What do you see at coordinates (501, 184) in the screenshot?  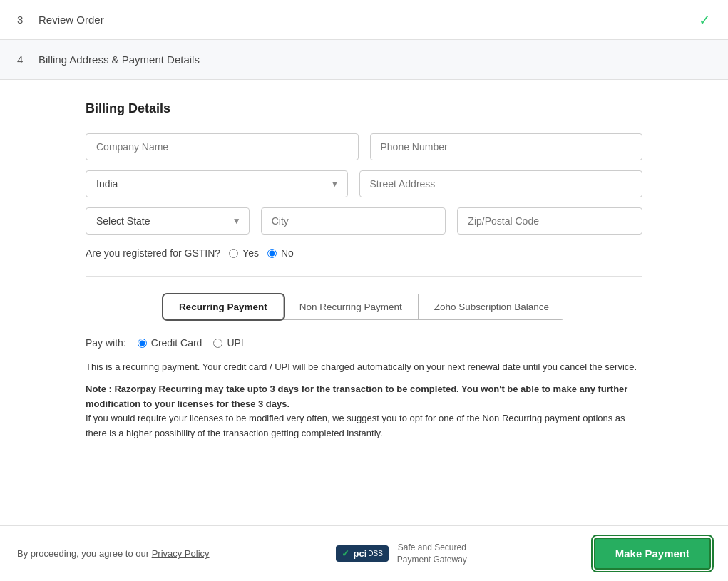 I see `street-address-input` at bounding box center [501, 184].